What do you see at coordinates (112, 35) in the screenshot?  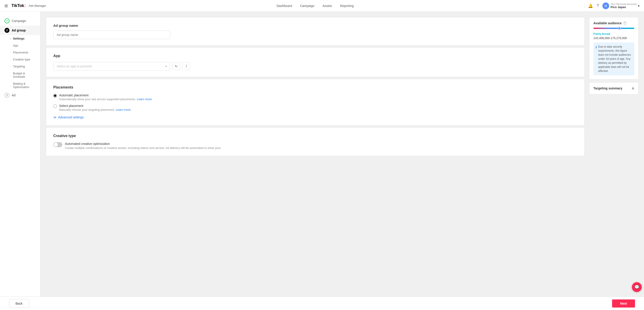 I see `ad-group-name-input` at bounding box center [112, 35].